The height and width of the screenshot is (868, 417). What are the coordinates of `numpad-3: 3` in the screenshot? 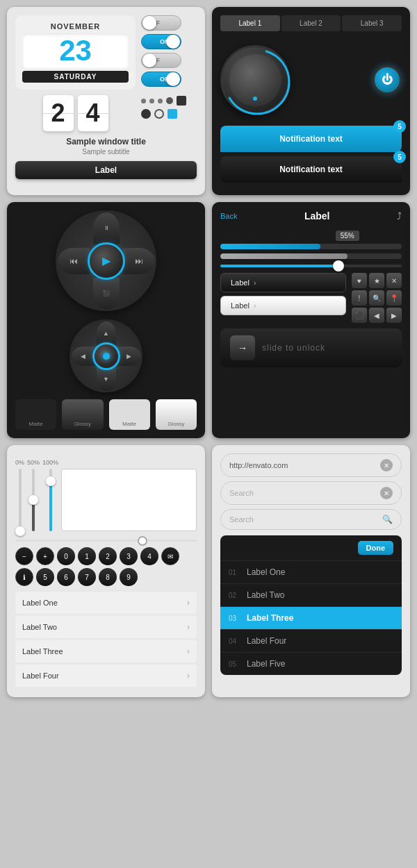 It's located at (129, 556).